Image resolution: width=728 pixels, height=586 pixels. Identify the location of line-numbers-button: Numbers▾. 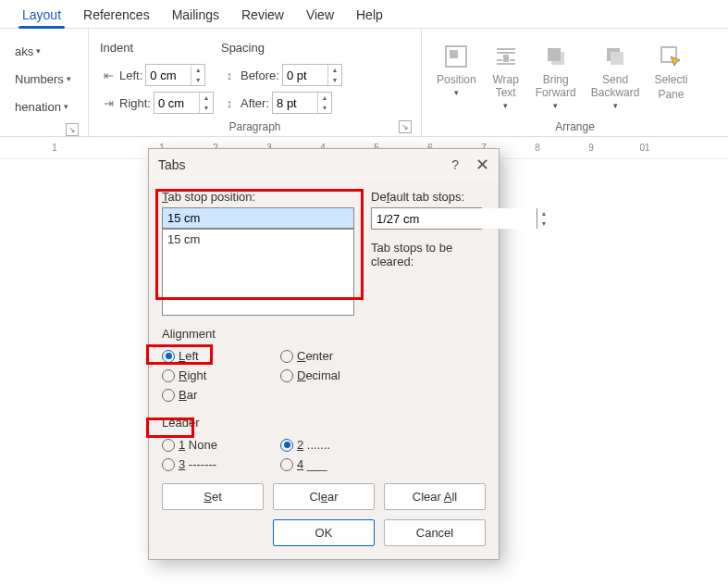
(43, 79).